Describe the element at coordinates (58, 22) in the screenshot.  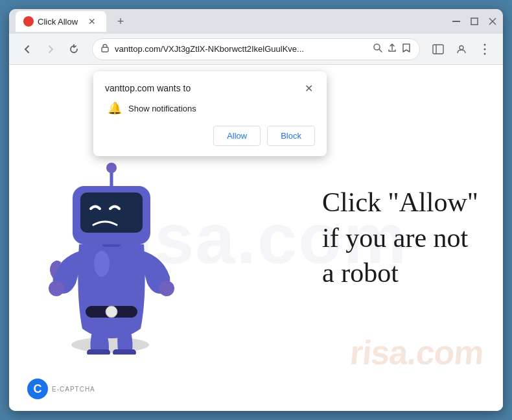
I see `tab-title: Click Allow` at that location.